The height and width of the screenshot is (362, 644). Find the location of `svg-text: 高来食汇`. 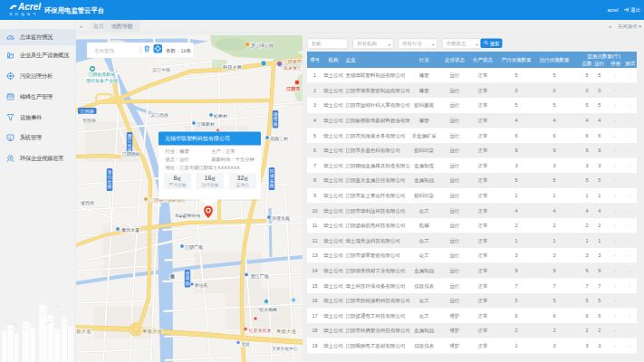

svg-text: 高来食汇 is located at coordinates (293, 68).